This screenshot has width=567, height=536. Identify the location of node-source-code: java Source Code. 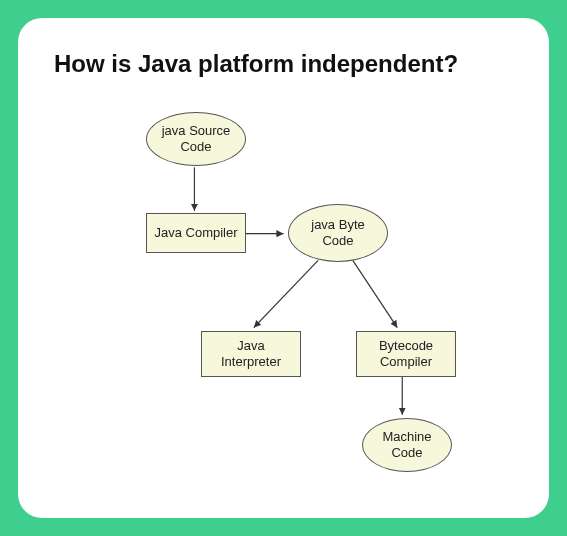
(196, 139).